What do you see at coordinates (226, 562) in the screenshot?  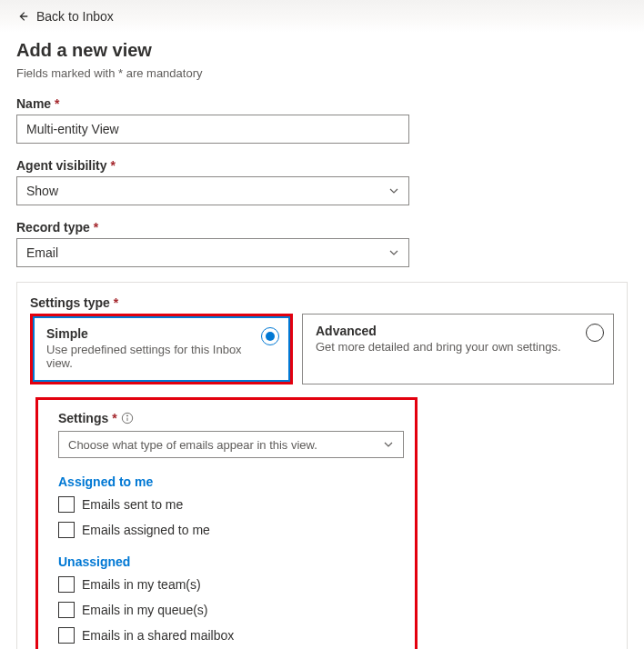 I see `group-unassigned: Unassigned` at bounding box center [226, 562].